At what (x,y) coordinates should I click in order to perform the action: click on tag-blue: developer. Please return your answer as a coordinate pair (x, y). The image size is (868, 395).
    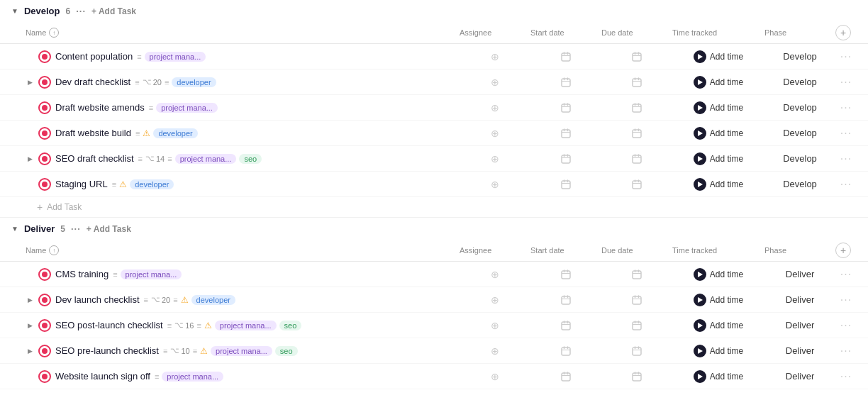
    Looking at the image, I should click on (175, 133).